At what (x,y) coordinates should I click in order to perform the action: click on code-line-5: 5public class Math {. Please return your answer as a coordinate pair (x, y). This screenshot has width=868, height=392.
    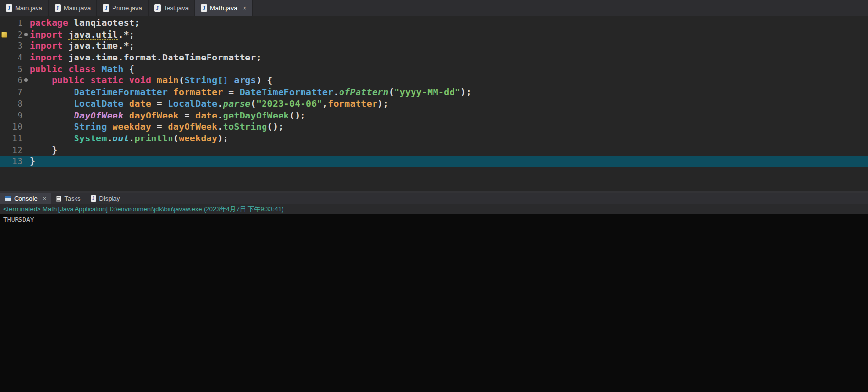
    Looking at the image, I should click on (434, 69).